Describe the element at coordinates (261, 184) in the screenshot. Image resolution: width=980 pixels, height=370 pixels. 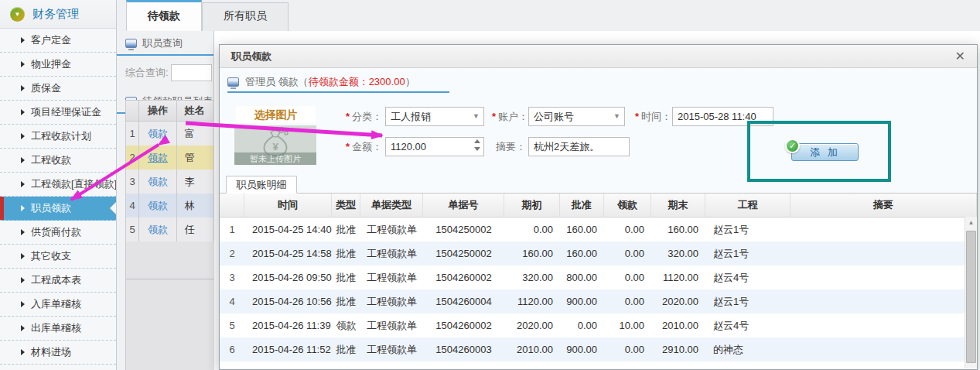
I see `tab-account-detail: 职员账明细` at that location.